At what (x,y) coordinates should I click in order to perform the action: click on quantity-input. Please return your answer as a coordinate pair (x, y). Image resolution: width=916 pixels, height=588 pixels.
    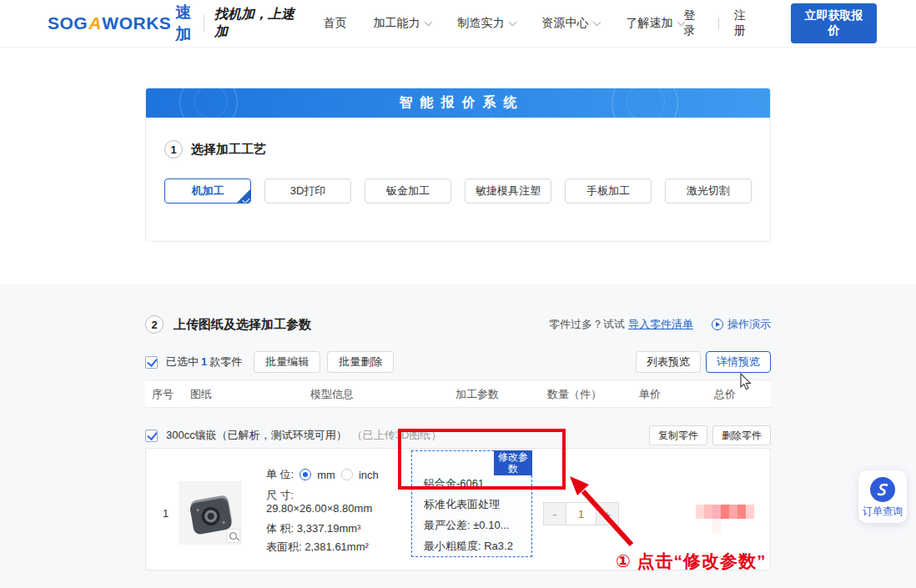
    Looking at the image, I should click on (581, 514).